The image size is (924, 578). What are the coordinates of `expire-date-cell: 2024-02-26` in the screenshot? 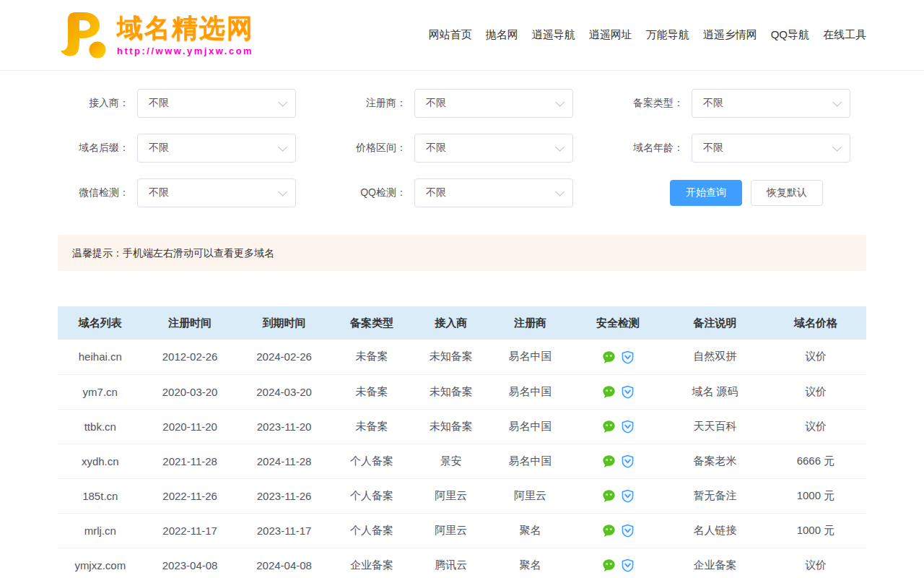 It's located at (284, 357).